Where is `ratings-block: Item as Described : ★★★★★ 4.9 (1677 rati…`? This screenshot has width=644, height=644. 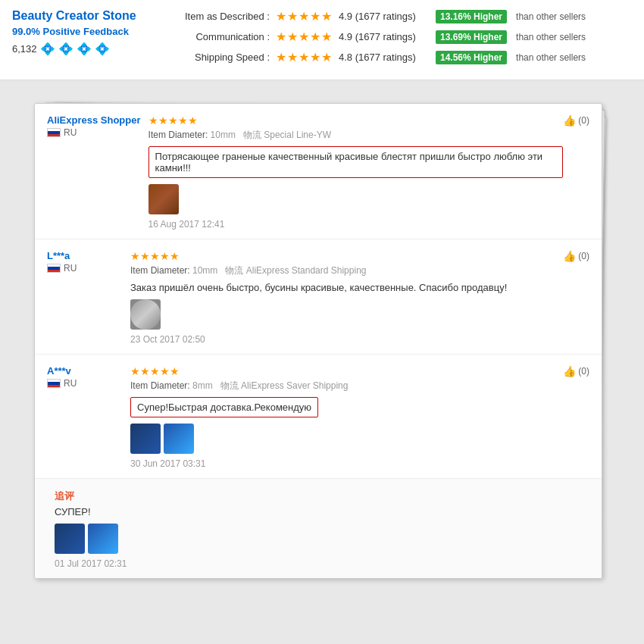 ratings-block: Item as Described : ★★★★★ 4.9 (1677 rati… is located at coordinates (402, 39).